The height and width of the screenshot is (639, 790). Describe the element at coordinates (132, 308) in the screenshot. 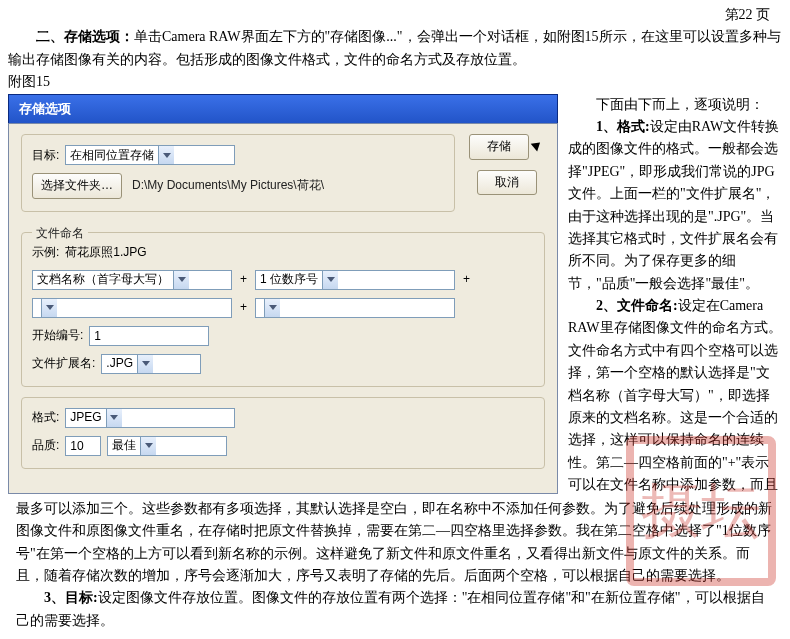

I see `name-slot-3-combo` at that location.